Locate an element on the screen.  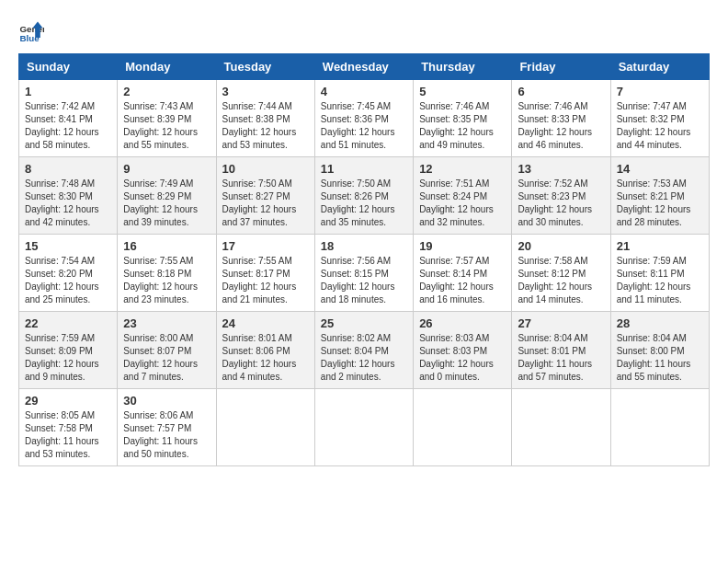
day-number: 13 is located at coordinates (561, 169).